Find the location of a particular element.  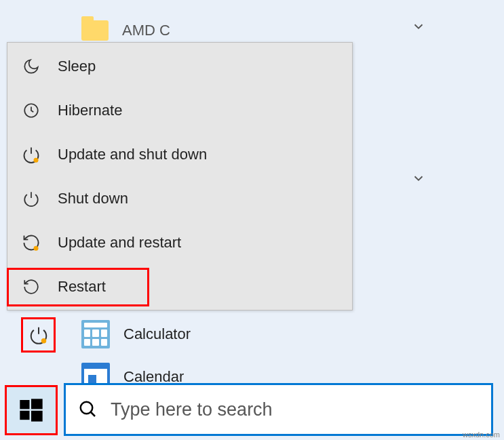

search-box: Type here to search is located at coordinates (278, 409).